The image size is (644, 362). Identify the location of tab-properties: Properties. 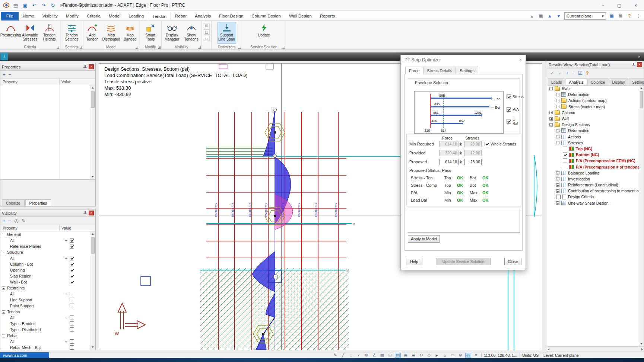
(38, 203).